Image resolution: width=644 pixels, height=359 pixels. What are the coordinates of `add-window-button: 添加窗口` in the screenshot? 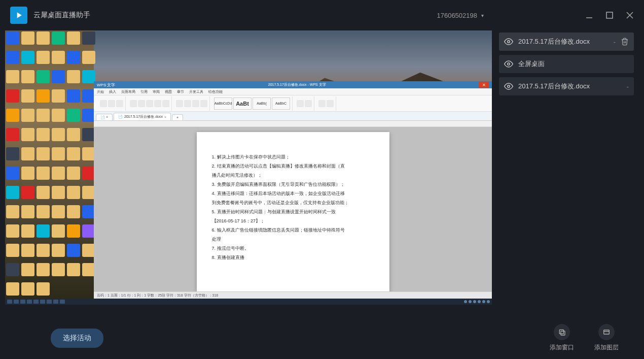 It's located at (562, 338).